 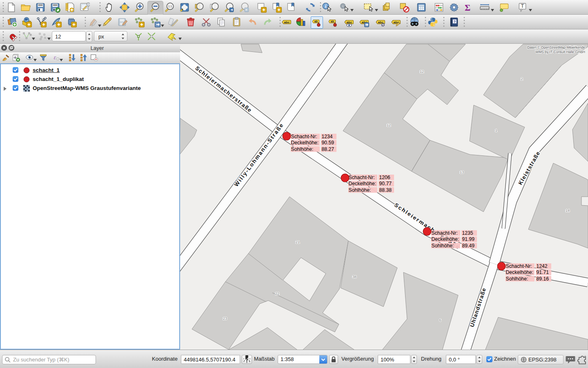 I want to click on svg-text: 91.71, so click(x=543, y=272).